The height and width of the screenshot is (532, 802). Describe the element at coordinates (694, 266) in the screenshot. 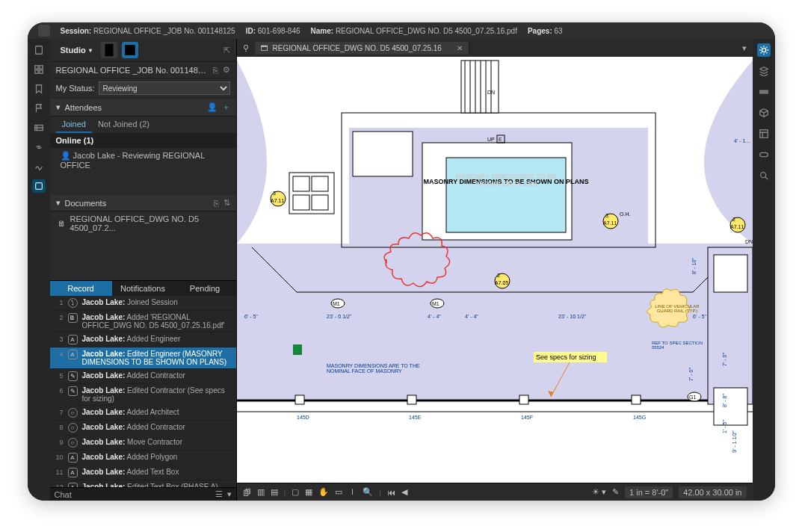

I see `svg-text: 8' - 10"` at that location.